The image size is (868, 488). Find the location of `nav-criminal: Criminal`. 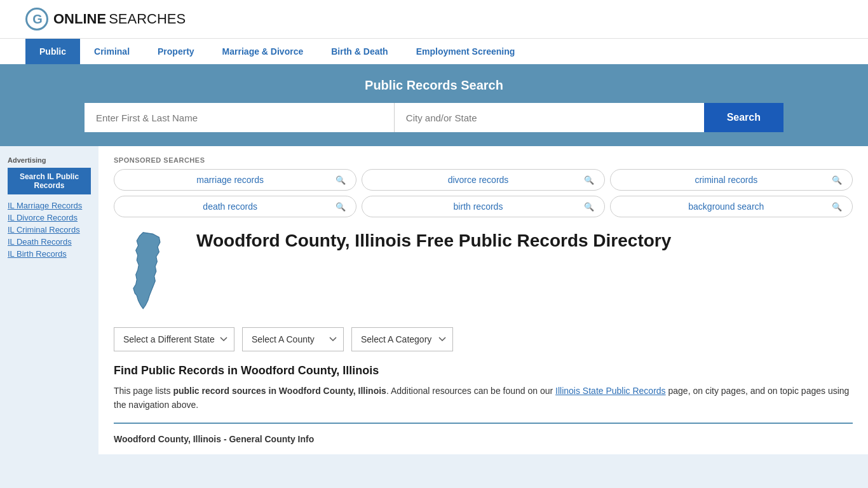

nav-criminal: Criminal is located at coordinates (112, 51).